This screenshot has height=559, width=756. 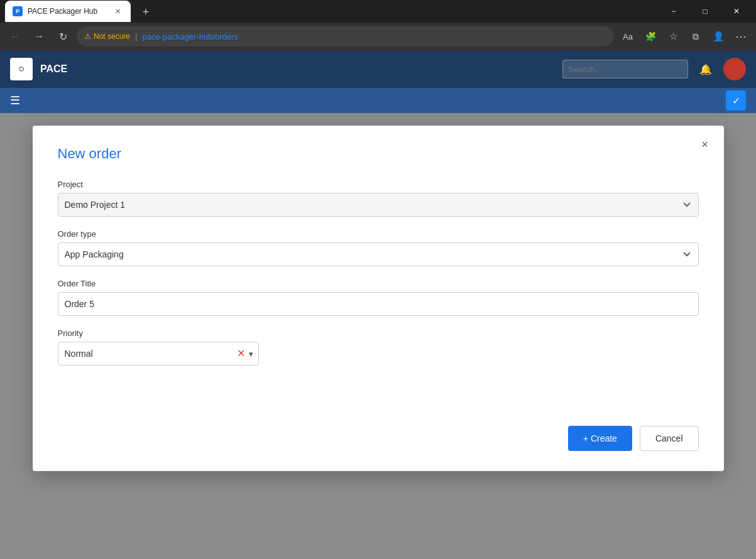 I want to click on browser-nav-actions: Aa 🧩 ☆ ⧉ 👤 ⋯, so click(x=684, y=36).